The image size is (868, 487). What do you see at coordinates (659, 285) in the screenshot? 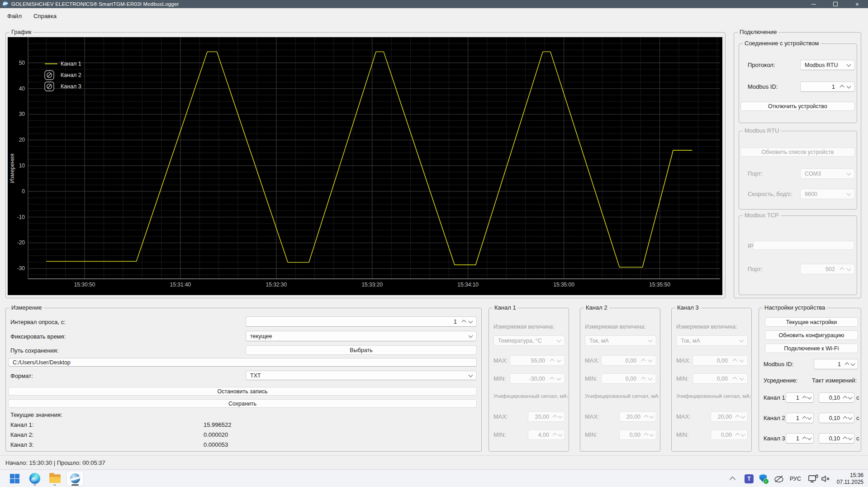
I see `x-tick-label: 15:35:50` at bounding box center [659, 285].